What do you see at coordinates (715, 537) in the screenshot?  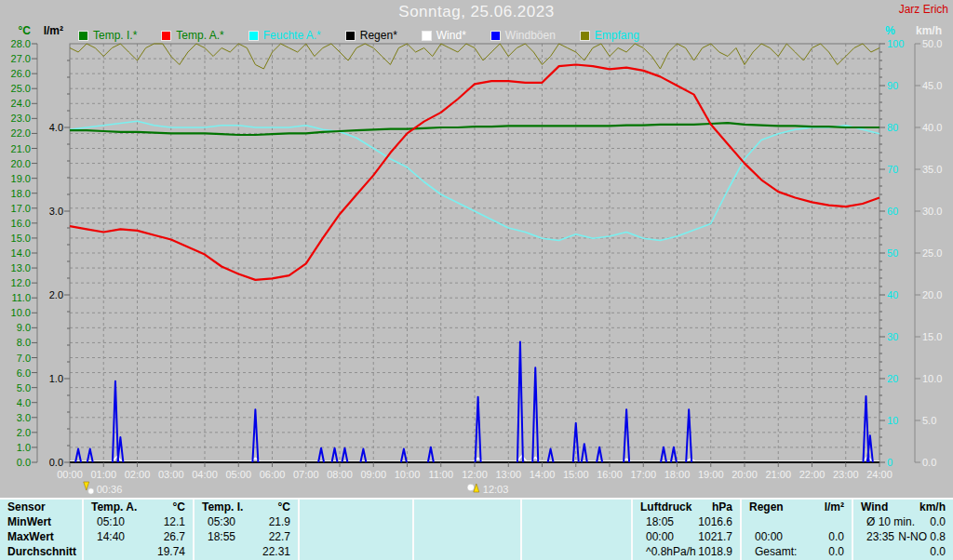 I see `stats-cell-right: 1021.7` at bounding box center [715, 537].